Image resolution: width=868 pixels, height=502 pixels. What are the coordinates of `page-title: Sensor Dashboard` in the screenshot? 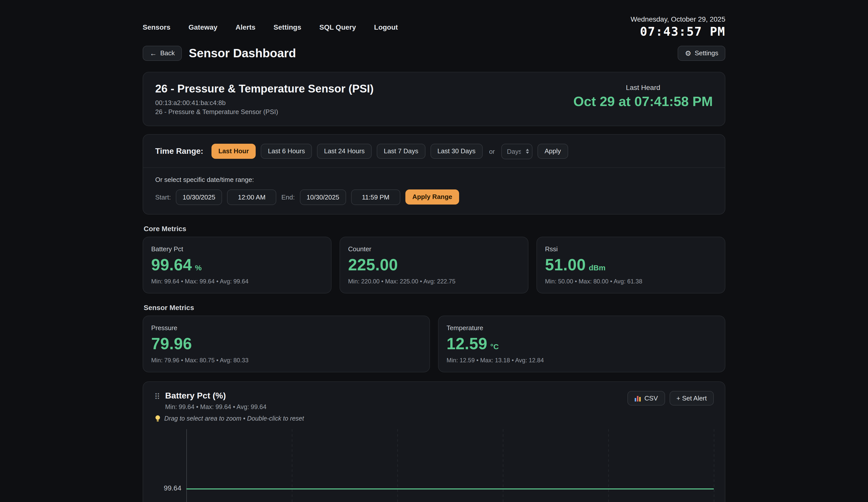 It's located at (242, 53).